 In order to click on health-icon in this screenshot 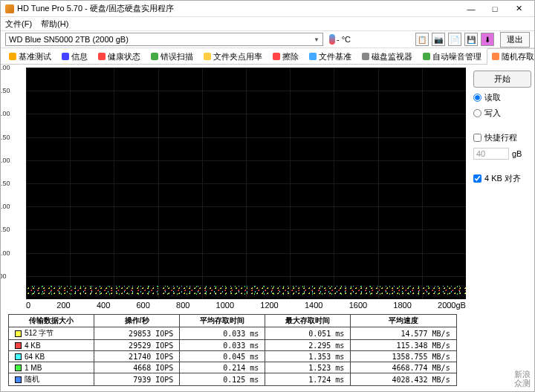, I will do `click(102, 56)`.